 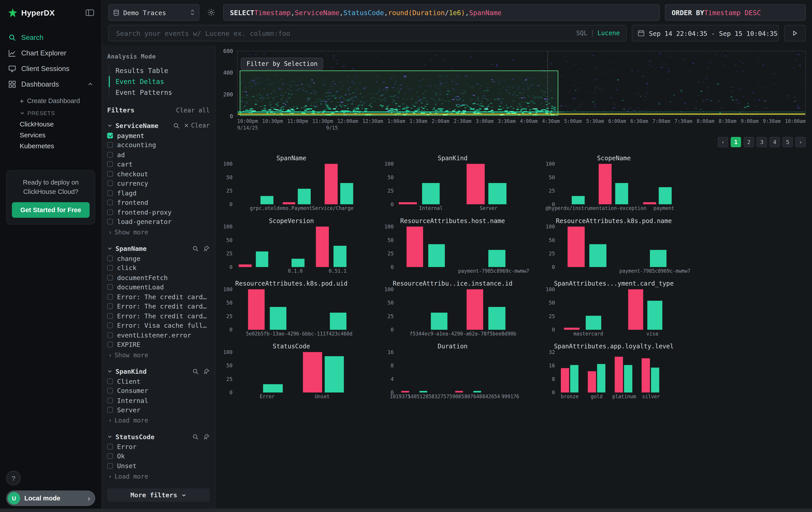 What do you see at coordinates (775, 142) in the screenshot?
I see `page-button-4: 4` at bounding box center [775, 142].